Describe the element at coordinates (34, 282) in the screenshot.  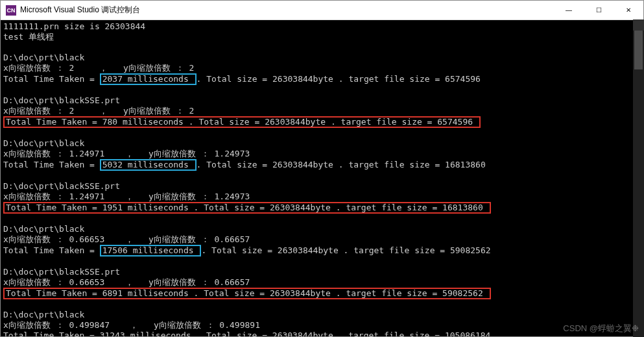
I see `scale-x-label-5: x向缩放倍数 ：` at that location.